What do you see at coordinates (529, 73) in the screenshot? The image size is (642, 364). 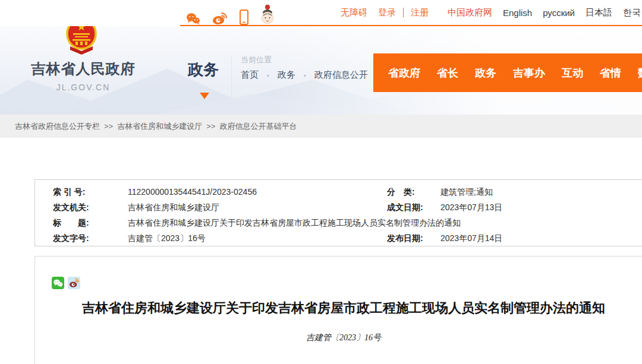 I see `nav-item-jishiban: 吉事办` at bounding box center [529, 73].